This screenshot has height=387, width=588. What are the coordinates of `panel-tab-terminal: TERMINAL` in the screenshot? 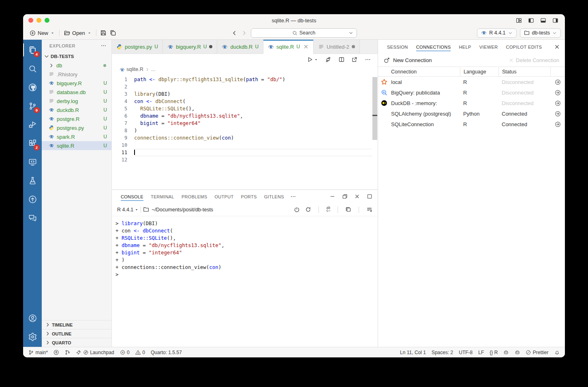 It's located at (163, 196).